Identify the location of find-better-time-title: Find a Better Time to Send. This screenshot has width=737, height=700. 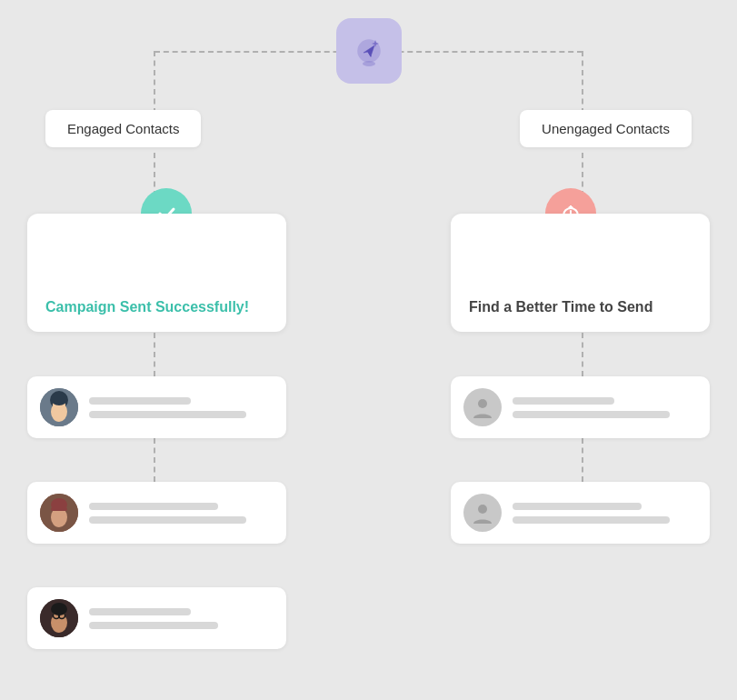
(561, 307).